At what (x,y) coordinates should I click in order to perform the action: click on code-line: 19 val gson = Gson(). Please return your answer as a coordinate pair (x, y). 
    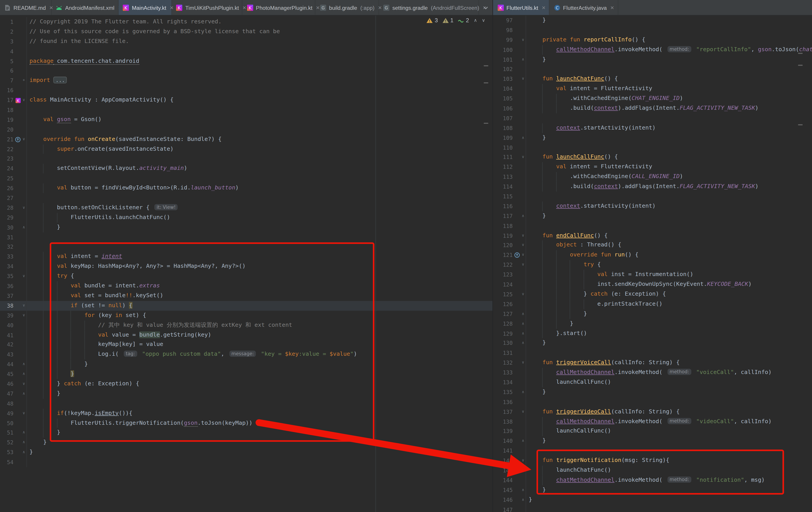
    Looking at the image, I should click on (246, 120).